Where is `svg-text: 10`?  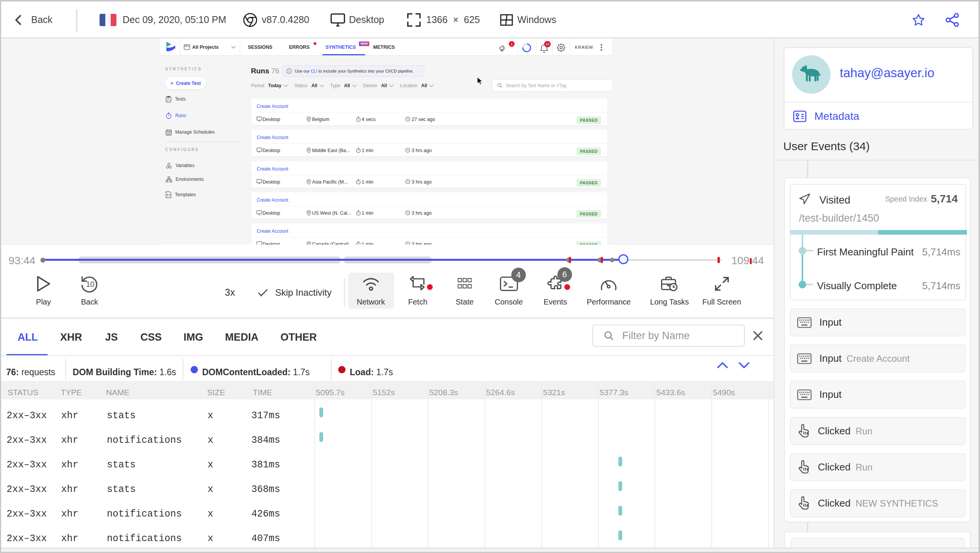 svg-text: 10 is located at coordinates (90, 284).